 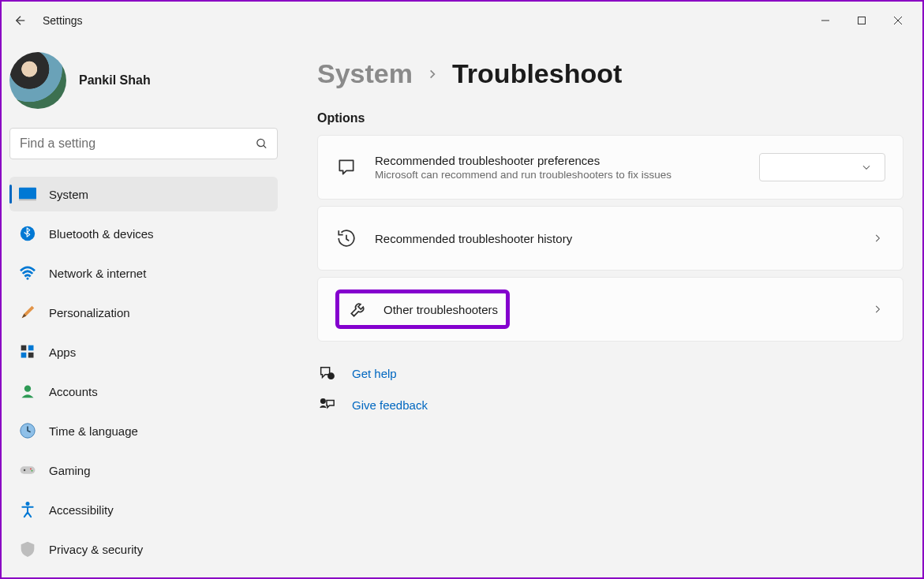 I want to click on sidebar-item-accounts: Accounts, so click(x=144, y=391).